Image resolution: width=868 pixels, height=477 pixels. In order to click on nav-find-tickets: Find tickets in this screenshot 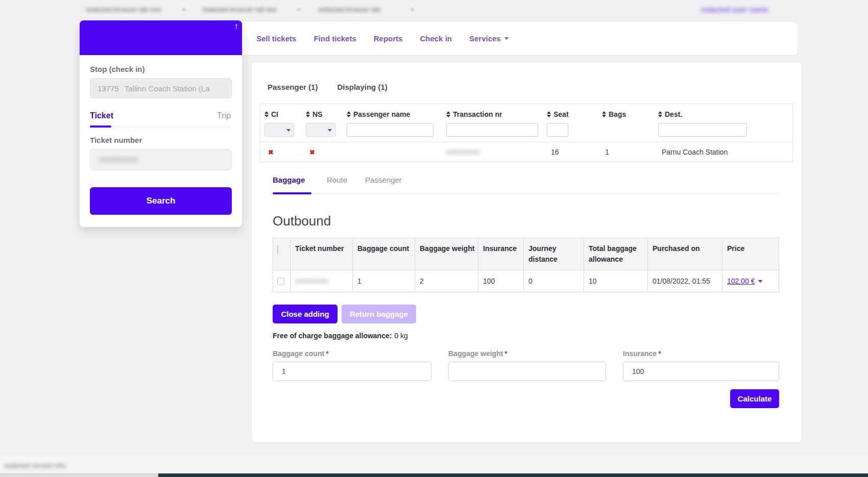, I will do `click(335, 39)`.